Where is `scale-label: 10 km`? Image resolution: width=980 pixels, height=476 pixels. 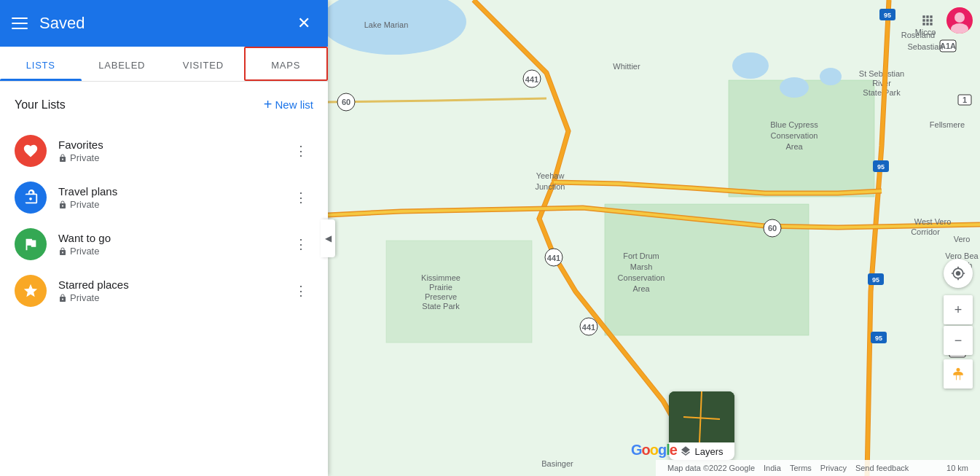
scale-label: 10 km is located at coordinates (957, 468).